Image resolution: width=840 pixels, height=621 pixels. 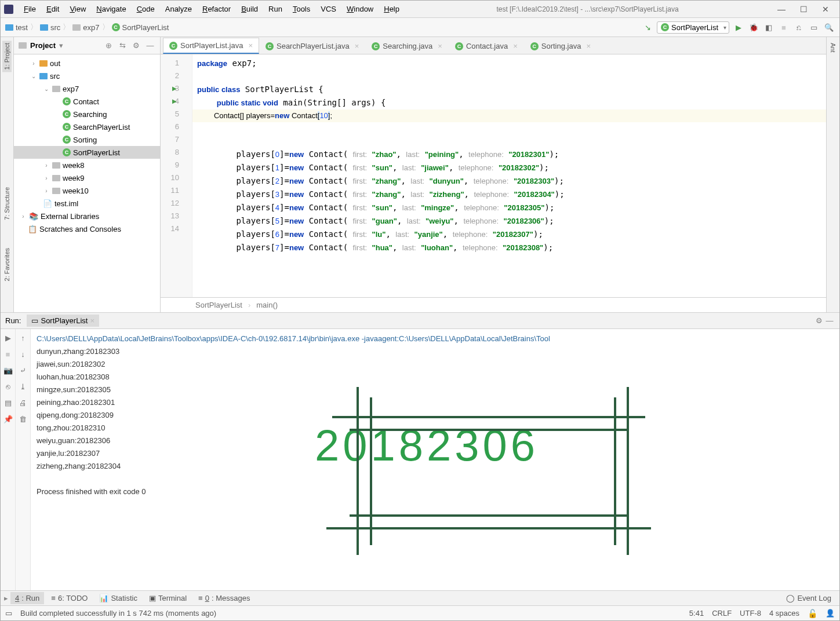 What do you see at coordinates (87, 63) in the screenshot?
I see `tree-node-out: ›out` at bounding box center [87, 63].